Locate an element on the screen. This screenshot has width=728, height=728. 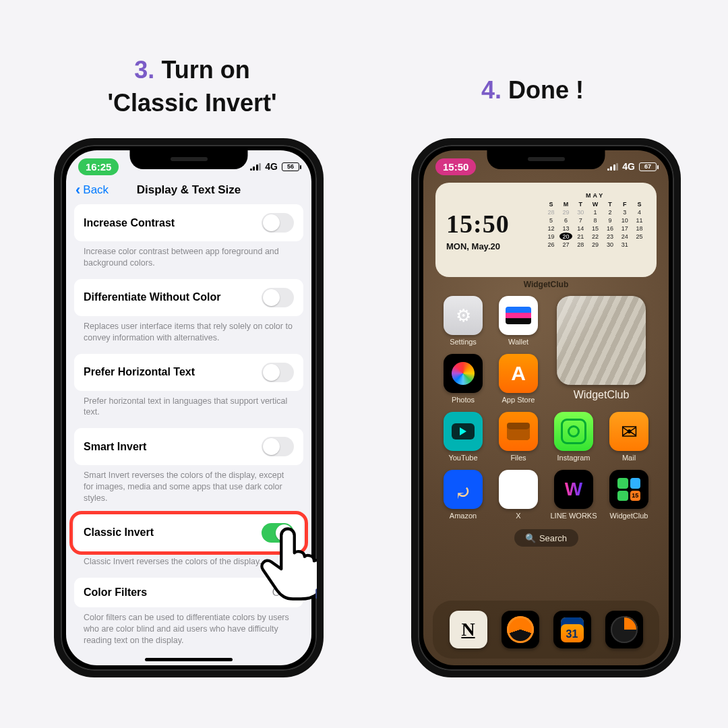
step-4-text: Done ! is located at coordinates (546, 90).